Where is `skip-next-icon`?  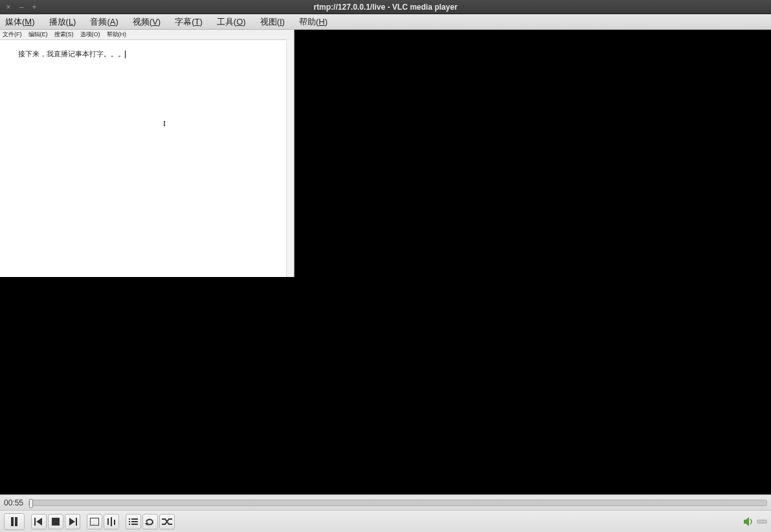 skip-next-icon is located at coordinates (73, 522).